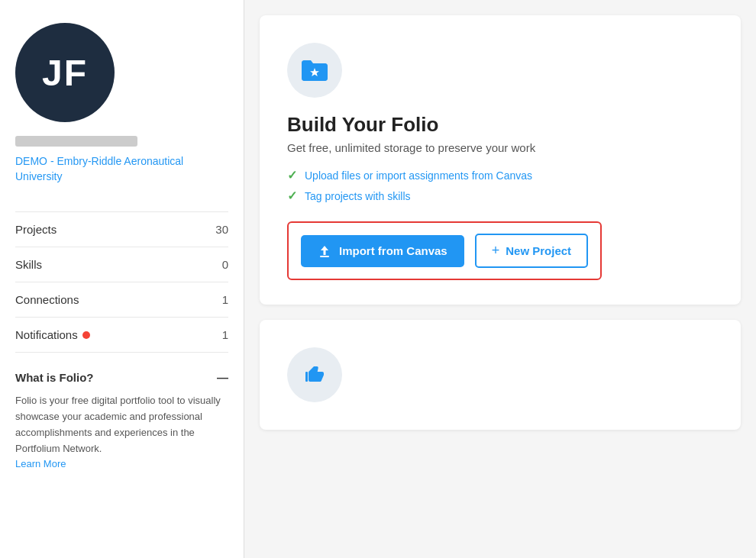 This screenshot has height=558, width=756. I want to click on folio-description: Folio is your free digital portfolio too…, so click(122, 433).